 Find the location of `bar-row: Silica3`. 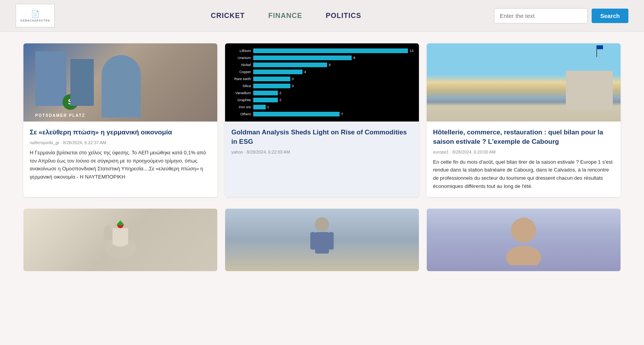

bar-row: Silica3 is located at coordinates (322, 86).